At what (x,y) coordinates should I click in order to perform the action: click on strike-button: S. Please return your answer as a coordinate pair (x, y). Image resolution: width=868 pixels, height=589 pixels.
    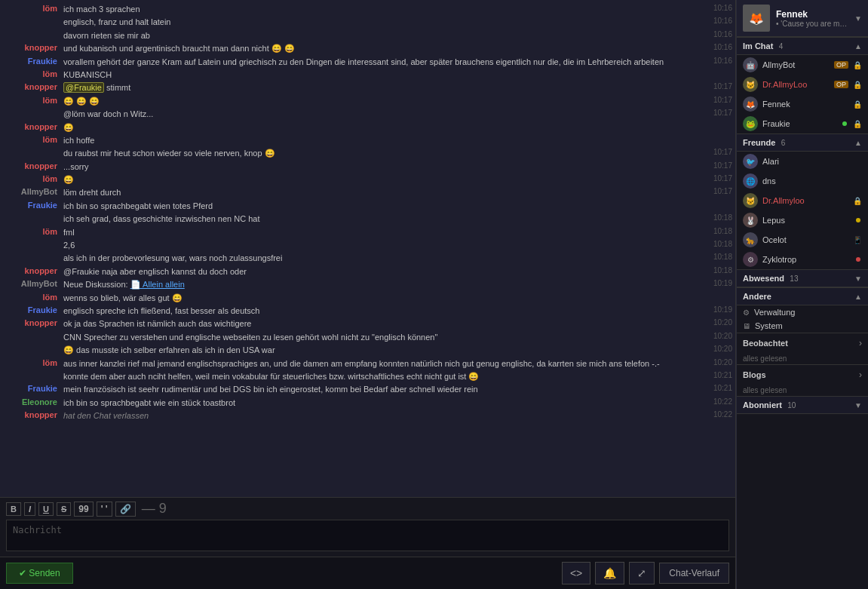
    Looking at the image, I should click on (63, 509).